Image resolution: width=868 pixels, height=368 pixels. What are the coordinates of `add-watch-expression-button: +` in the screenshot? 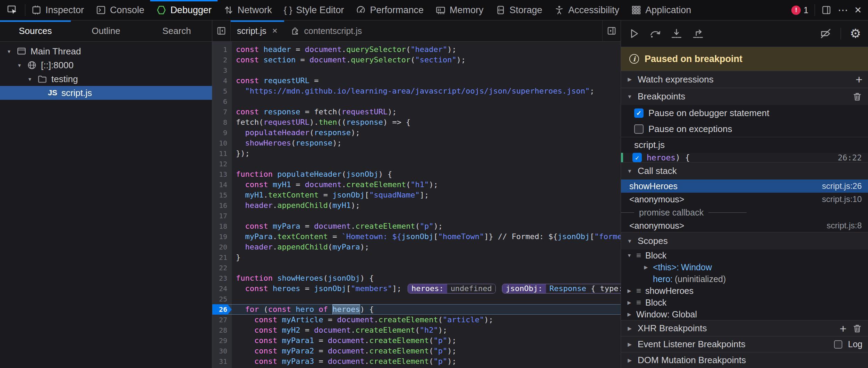 It's located at (859, 79).